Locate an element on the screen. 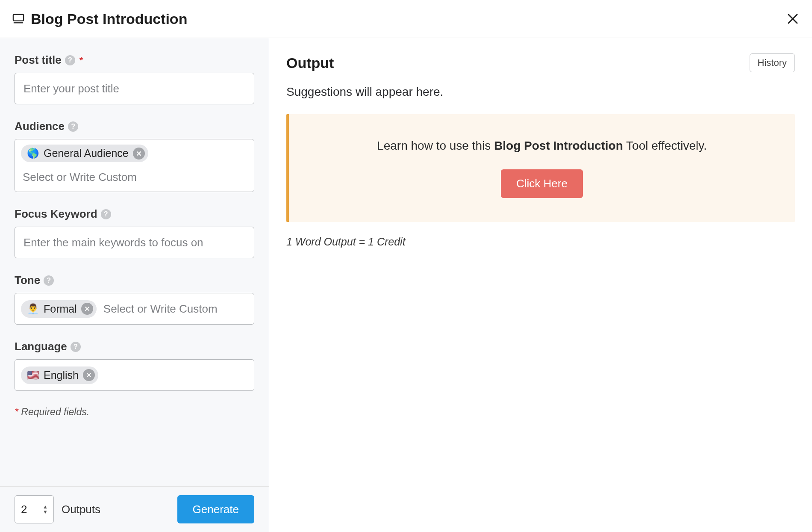 The width and height of the screenshot is (812, 532). tone-input: 👨‍💼 Formal is located at coordinates (134, 309).